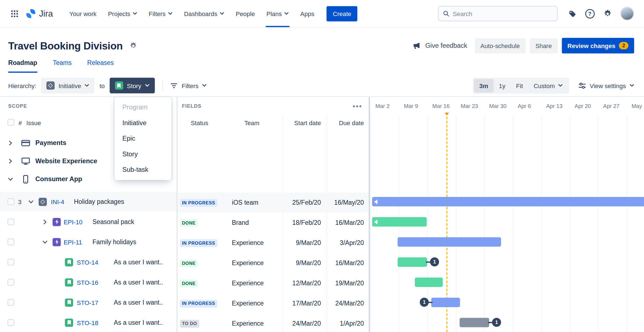  Describe the element at coordinates (278, 14) in the screenshot. I see `nav-item-plans: Plans` at that location.